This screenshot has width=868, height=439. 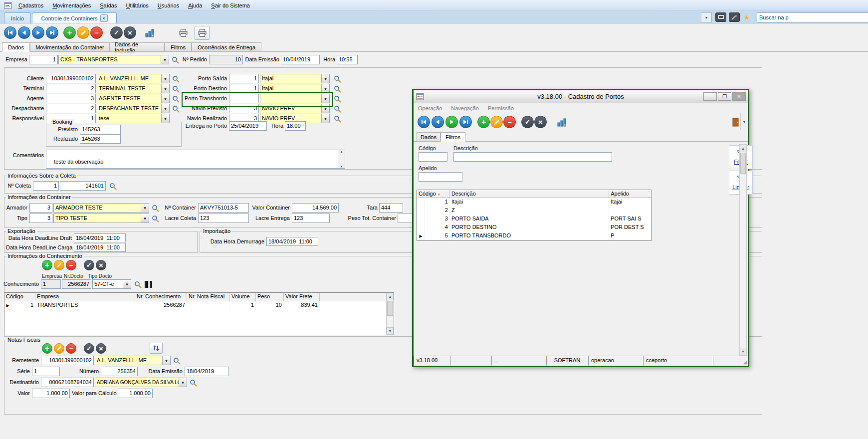 What do you see at coordinates (534, 220) in the screenshot?
I see `table-row: 3 PORTO SAIDA PORT SAI S` at bounding box center [534, 220].